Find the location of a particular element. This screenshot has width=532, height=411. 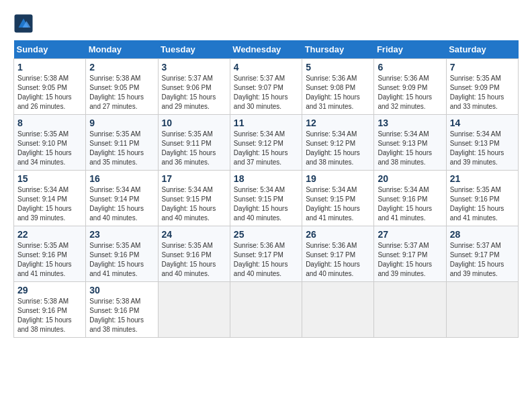

day-cell: 7Sunrise: 5:35 AM Sunset: 9:09 PM Daylig… is located at coordinates (482, 87).